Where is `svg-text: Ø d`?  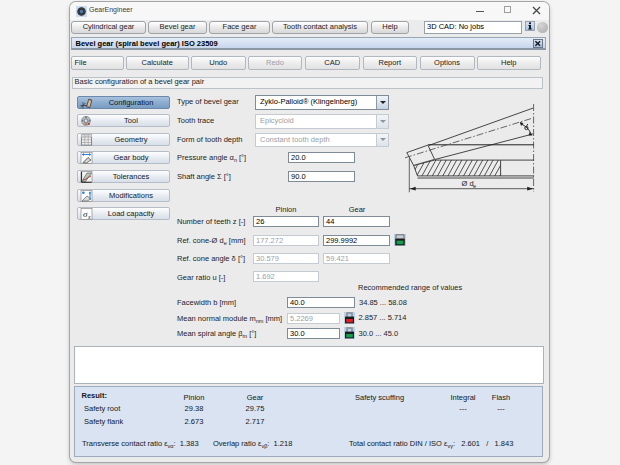
svg-text: Ø d is located at coordinates (468, 184).